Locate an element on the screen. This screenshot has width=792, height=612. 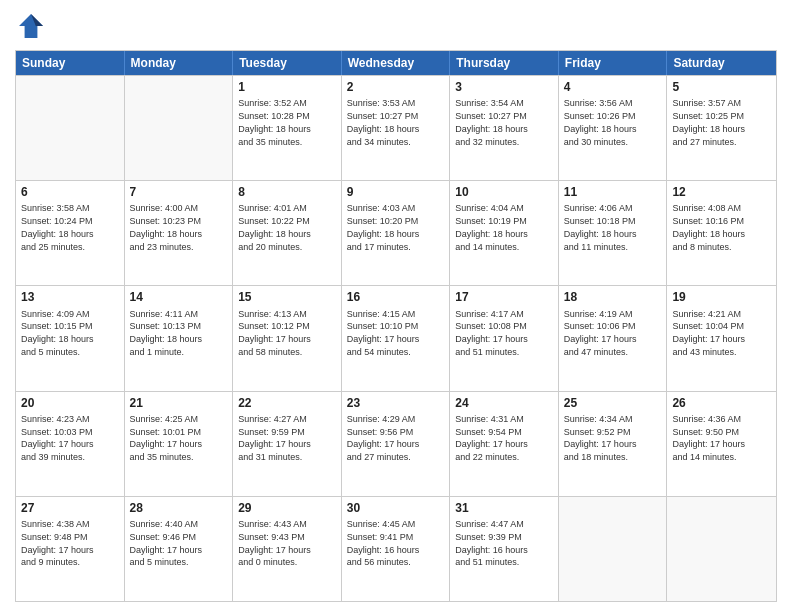
cell-info: Sunrise: 4:09 AM Sunset: 10:15 PM Daylig… is located at coordinates (58, 333).